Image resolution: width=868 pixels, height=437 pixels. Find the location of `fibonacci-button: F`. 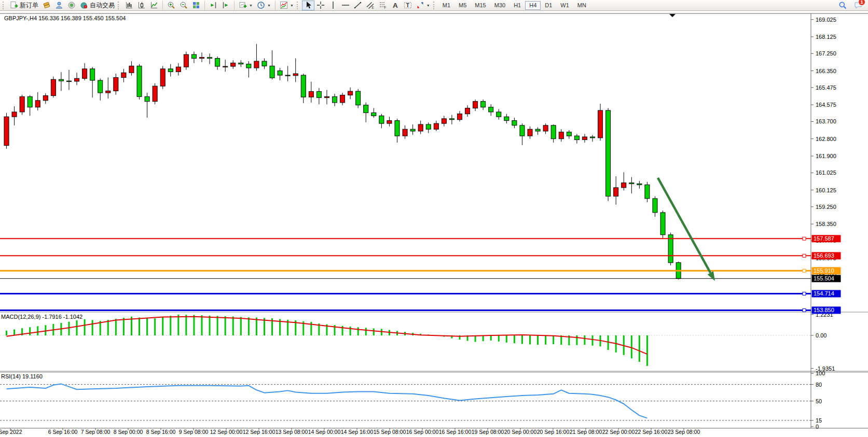

fibonacci-button: F is located at coordinates (383, 5).